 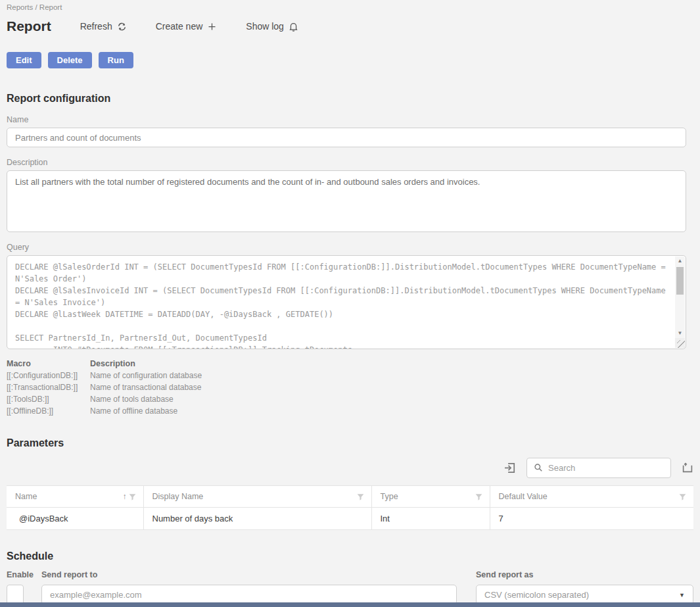 What do you see at coordinates (346, 303) in the screenshot?
I see `query-text: DECLARE @lSalesOrderId INT = (SELECT Doc…` at bounding box center [346, 303].